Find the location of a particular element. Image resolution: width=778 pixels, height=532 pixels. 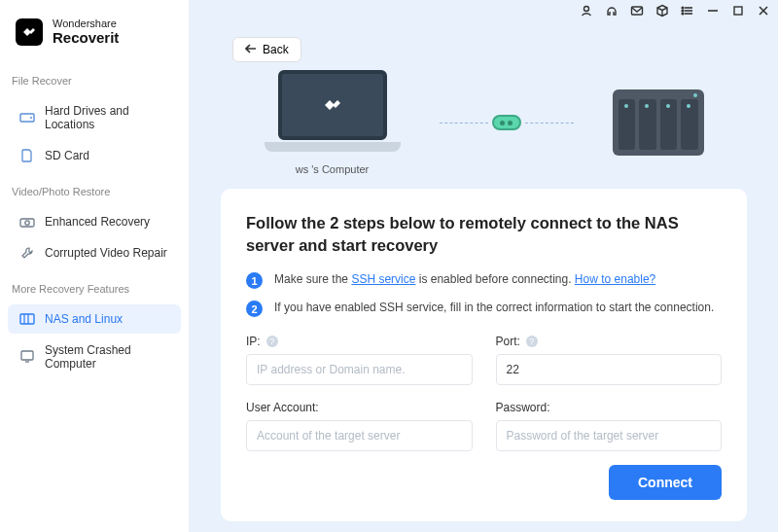

sdcard-icon is located at coordinates (27, 156).